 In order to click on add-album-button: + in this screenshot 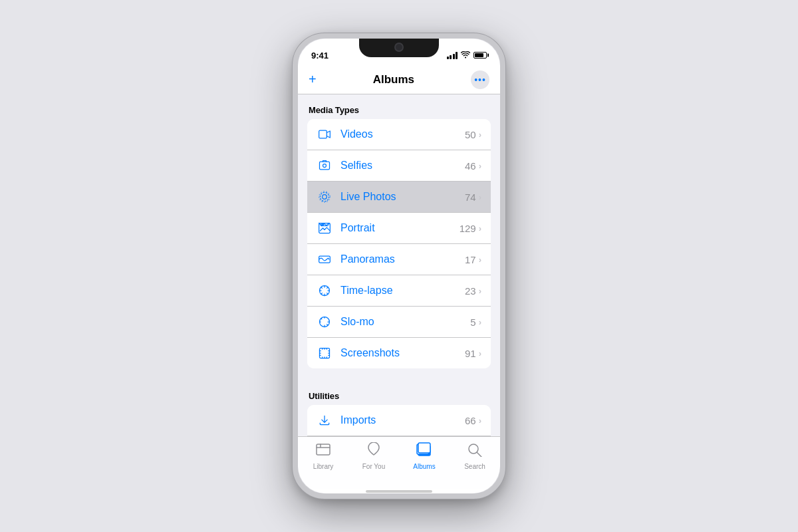, I will do `click(313, 80)`.